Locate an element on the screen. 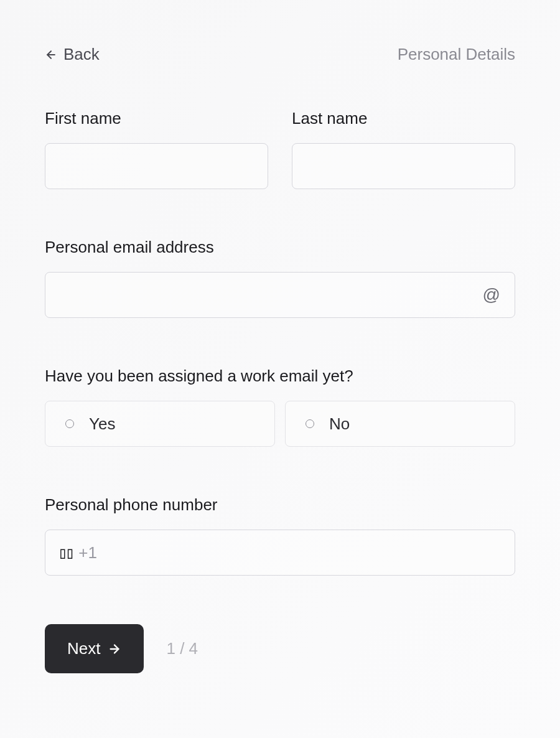 This screenshot has width=560, height=738. arrow-right-icon is located at coordinates (114, 649).